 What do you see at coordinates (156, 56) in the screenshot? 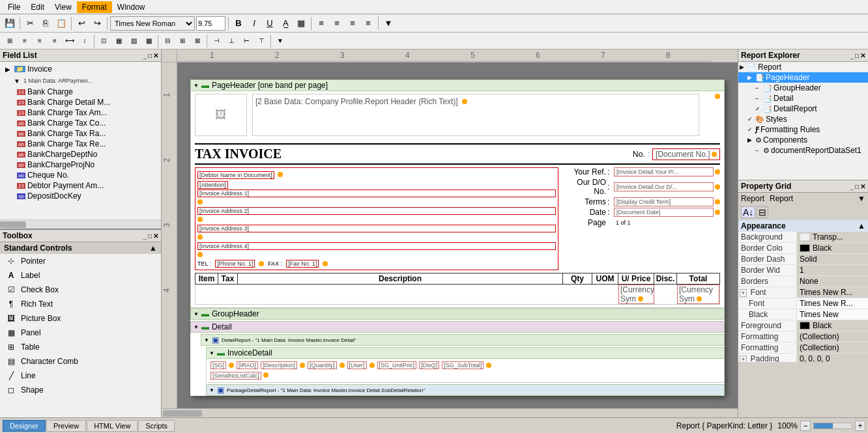
I see `field-list-close: ✕` at bounding box center [156, 56].